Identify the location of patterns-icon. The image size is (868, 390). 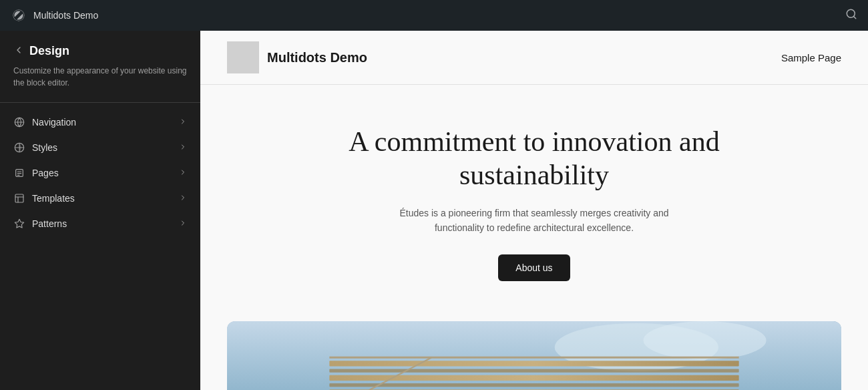
(19, 224).